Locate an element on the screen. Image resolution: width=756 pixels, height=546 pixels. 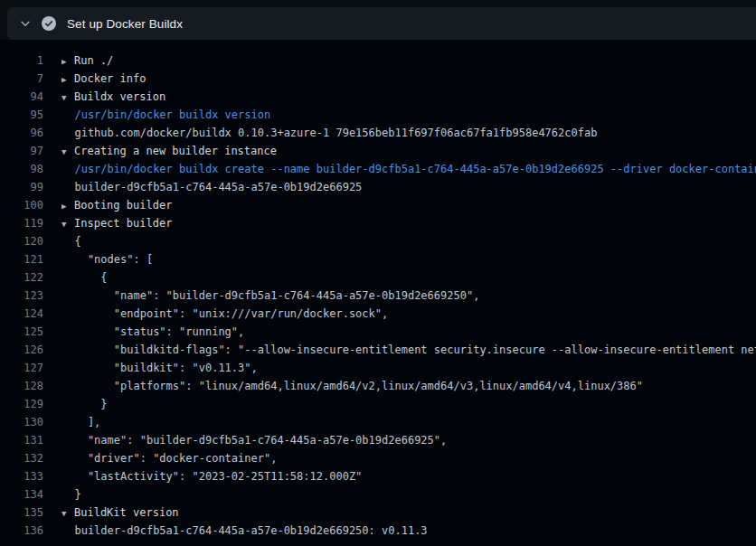
line-number: 1 is located at coordinates (22, 61).